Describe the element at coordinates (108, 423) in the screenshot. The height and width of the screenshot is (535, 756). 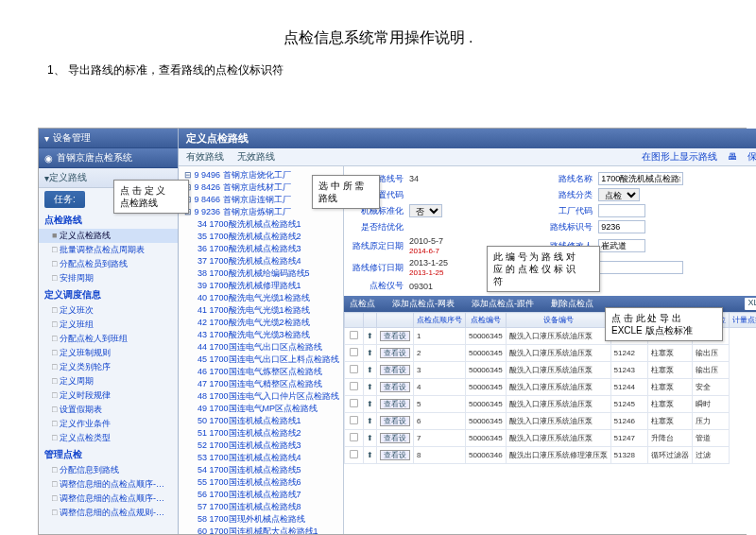
I see `sidebar-item: 定义作业条件` at that location.